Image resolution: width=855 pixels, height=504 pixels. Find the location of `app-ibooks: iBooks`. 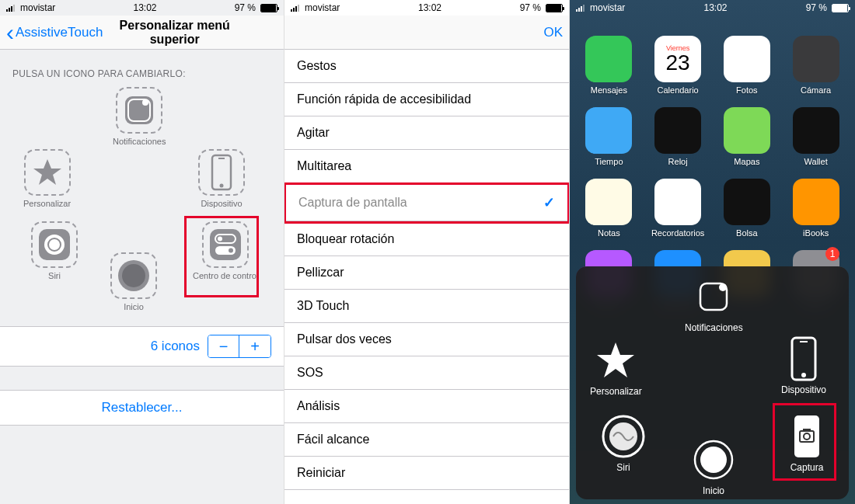

app-ibooks: iBooks is located at coordinates (816, 208).